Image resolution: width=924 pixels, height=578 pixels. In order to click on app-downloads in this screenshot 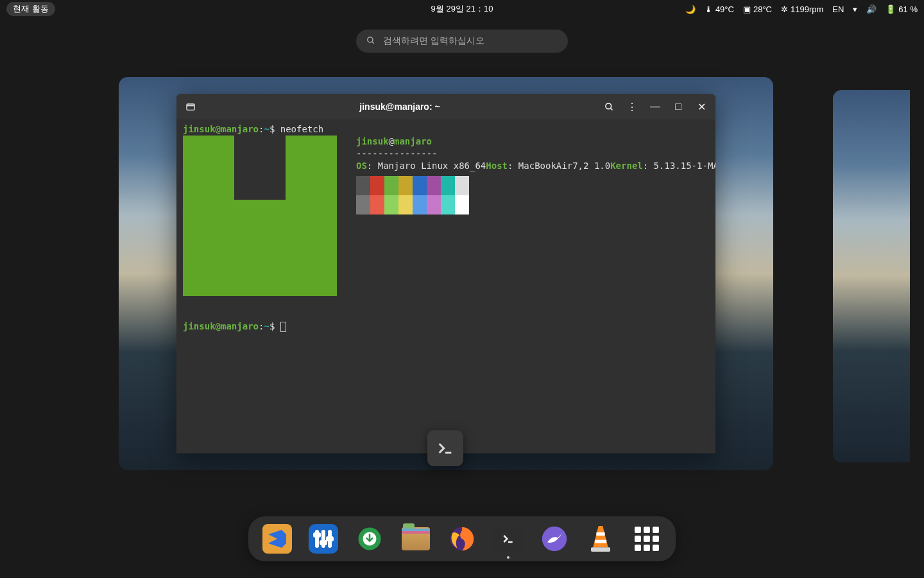, I will do `click(370, 539)`.